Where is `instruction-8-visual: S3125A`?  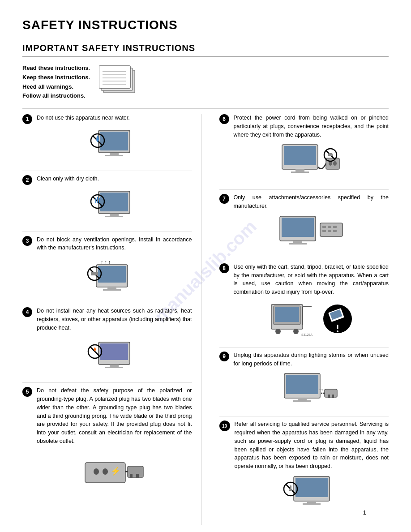 instruction-8-visual: S3125A is located at coordinates (312, 319).